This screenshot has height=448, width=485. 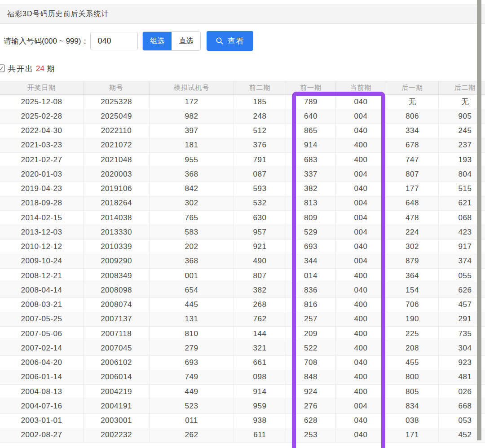 What do you see at coordinates (242, 204) in the screenshot?
I see `table-row: 2018-09-282018264302532813004648621` at bounding box center [242, 204].